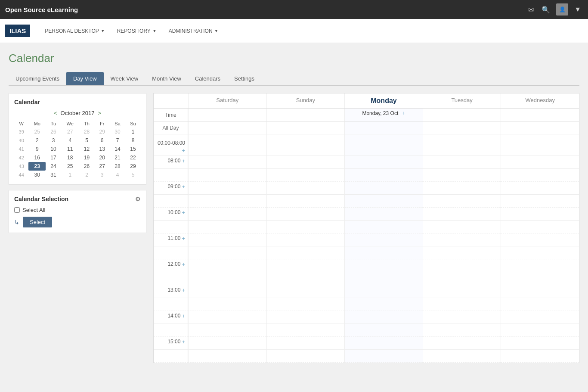  Describe the element at coordinates (18, 31) in the screenshot. I see `ilias-logo: ILIAS` at that location.